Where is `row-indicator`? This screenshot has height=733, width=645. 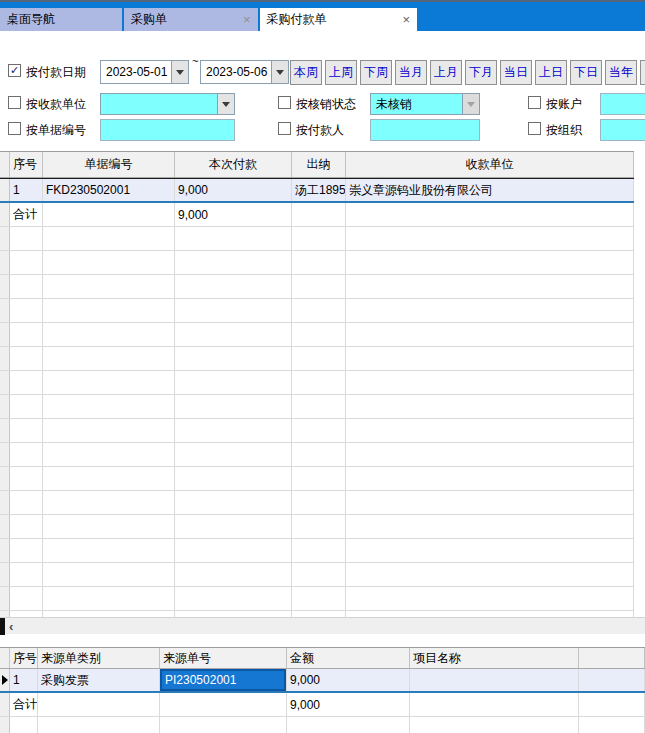
row-indicator is located at coordinates (5, 214).